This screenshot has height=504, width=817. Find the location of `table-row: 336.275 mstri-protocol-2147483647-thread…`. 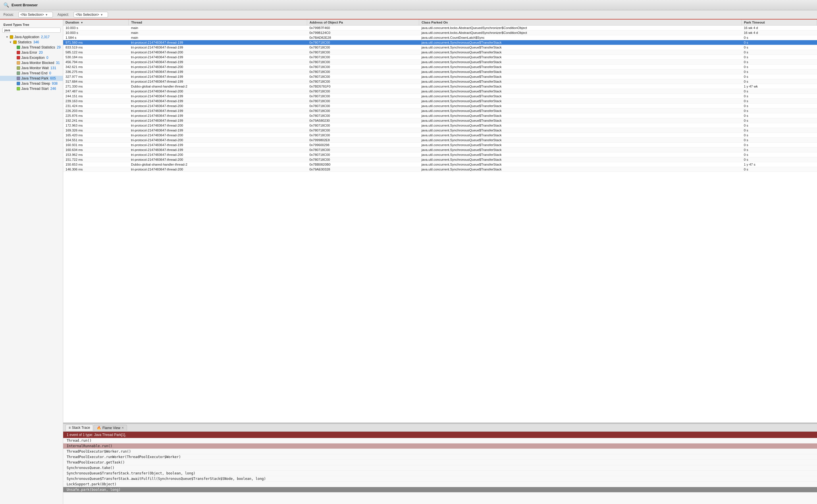

table-row: 336.275 mstri-protocol-2147483647-thread… is located at coordinates (440, 72).